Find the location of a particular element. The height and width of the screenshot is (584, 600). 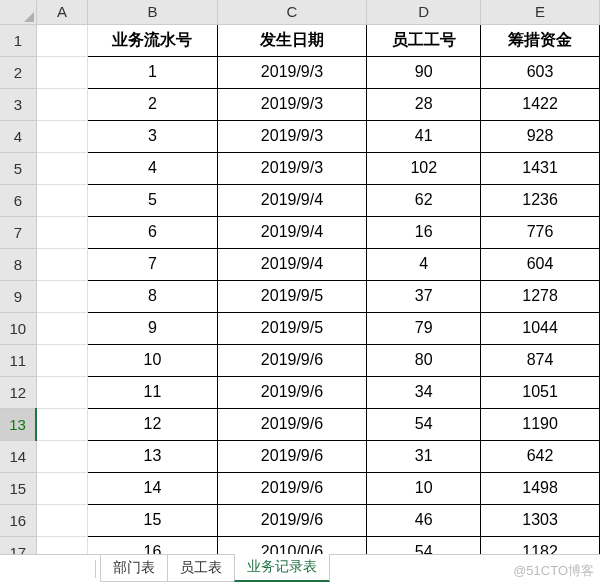

cell: 1051 is located at coordinates (540, 392).